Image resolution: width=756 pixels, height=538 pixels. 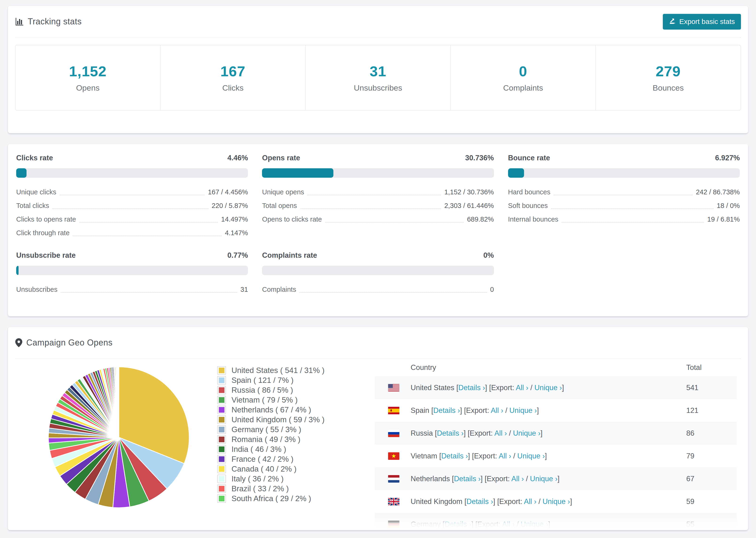 What do you see at coordinates (378, 289) in the screenshot?
I see `rate-detail-row: Complaints0` at bounding box center [378, 289].